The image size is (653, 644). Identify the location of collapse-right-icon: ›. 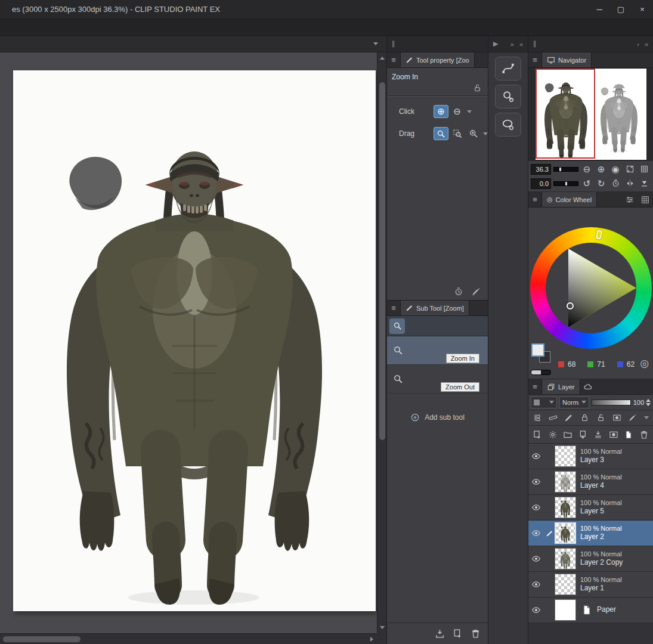
(638, 44).